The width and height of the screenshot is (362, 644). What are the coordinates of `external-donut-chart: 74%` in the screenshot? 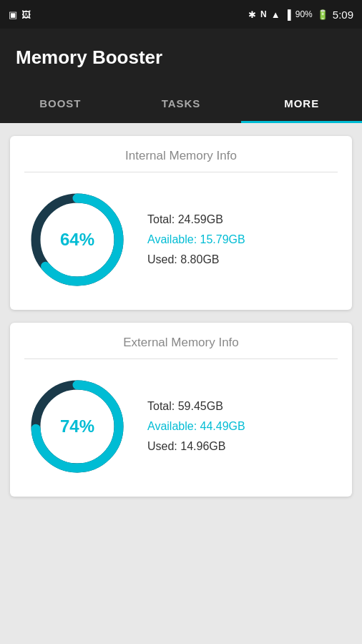 It's located at (77, 426).